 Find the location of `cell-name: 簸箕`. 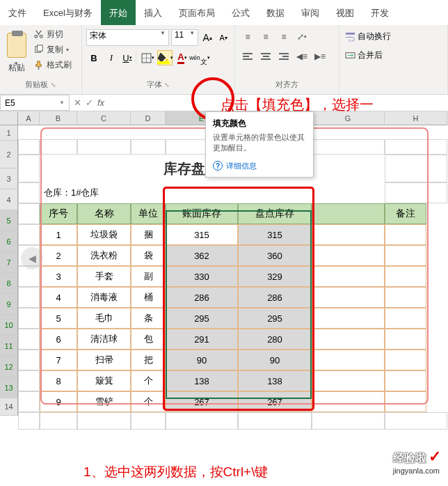

cell-name: 簸箕 is located at coordinates (104, 381).